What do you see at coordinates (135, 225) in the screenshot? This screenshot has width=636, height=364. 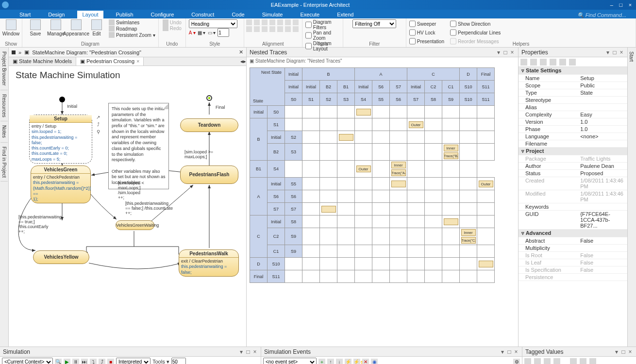 I see `state-greenwait: VehiclesGreenWaiting` at bounding box center [135, 225].